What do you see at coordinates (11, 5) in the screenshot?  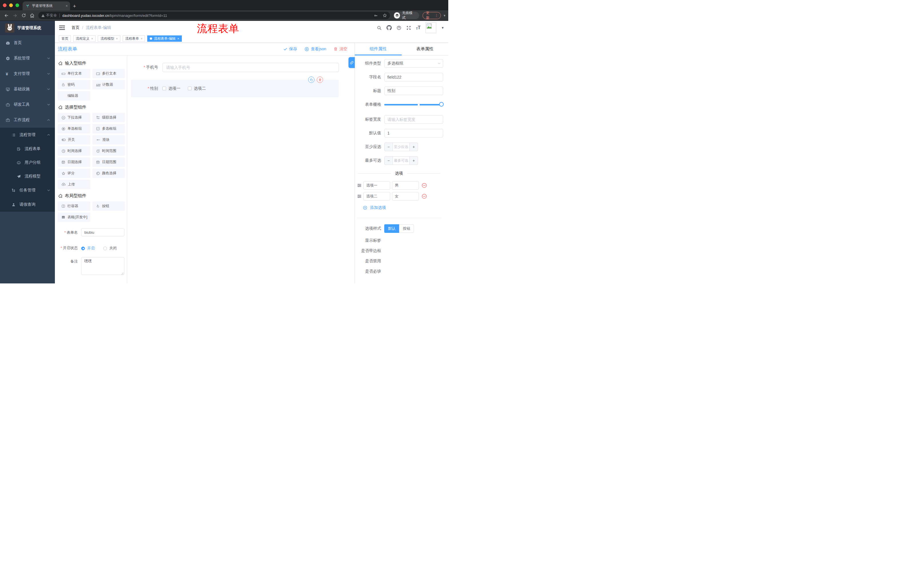 I see `minimize-window-button` at bounding box center [11, 5].